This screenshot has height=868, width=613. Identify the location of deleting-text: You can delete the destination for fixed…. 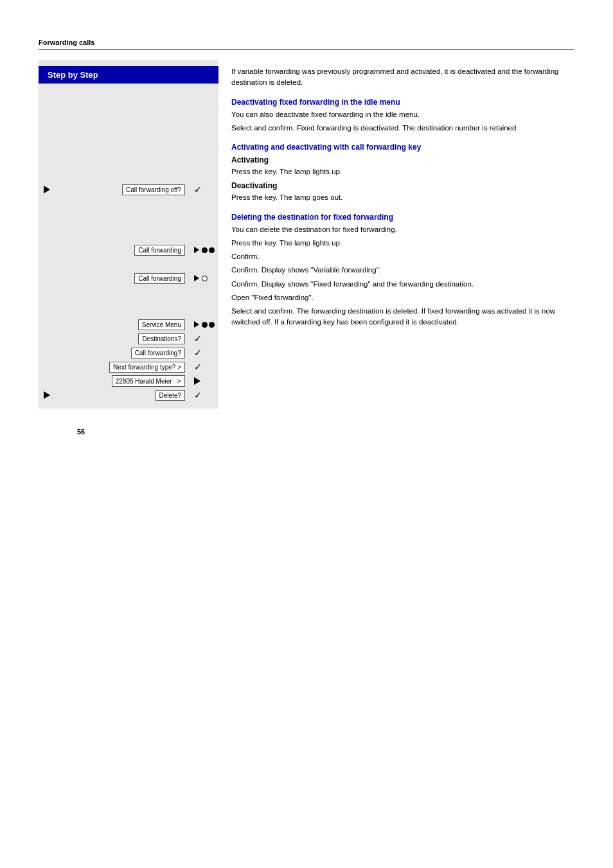
(396, 230).